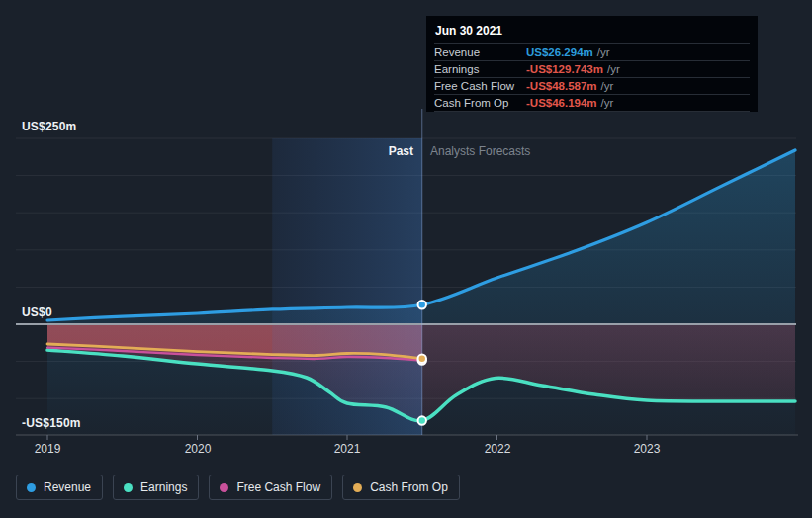  I want to click on tooltip-label: Free Cash Flow, so click(481, 86).